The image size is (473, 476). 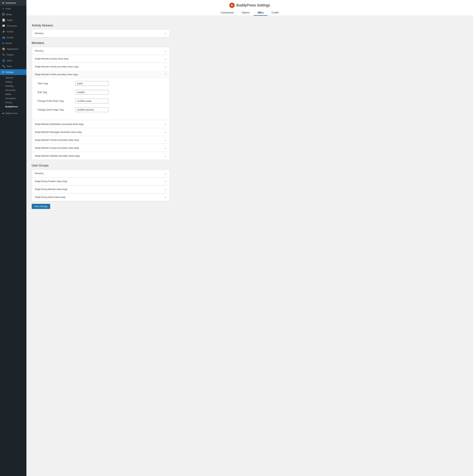 What do you see at coordinates (15, 82) in the screenshot?
I see `submenu-writing: Writing` at bounding box center [15, 82].